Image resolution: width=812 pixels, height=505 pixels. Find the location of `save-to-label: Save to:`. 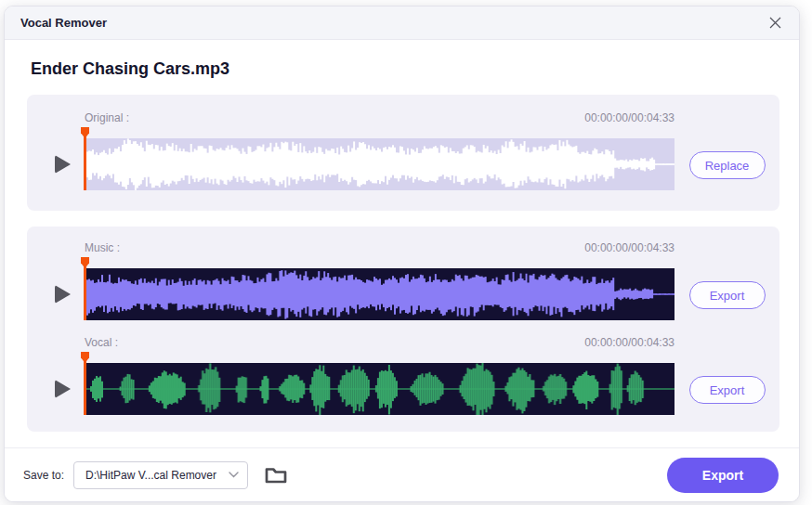

save-to-label: Save to: is located at coordinates (44, 475).